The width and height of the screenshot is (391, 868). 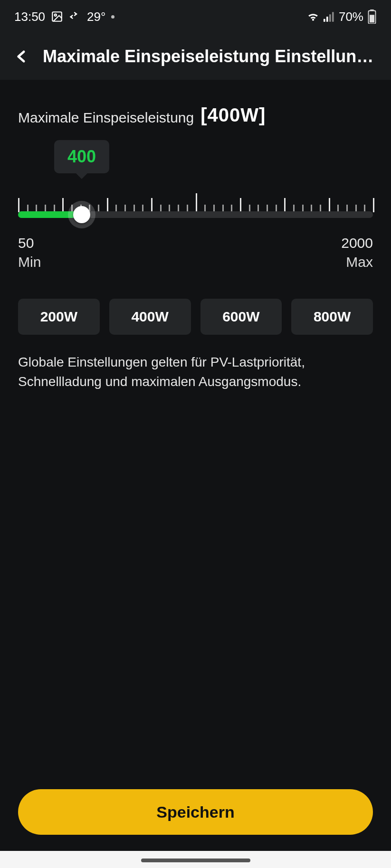 I want to click on save-button: Speichern, so click(x=196, y=812).